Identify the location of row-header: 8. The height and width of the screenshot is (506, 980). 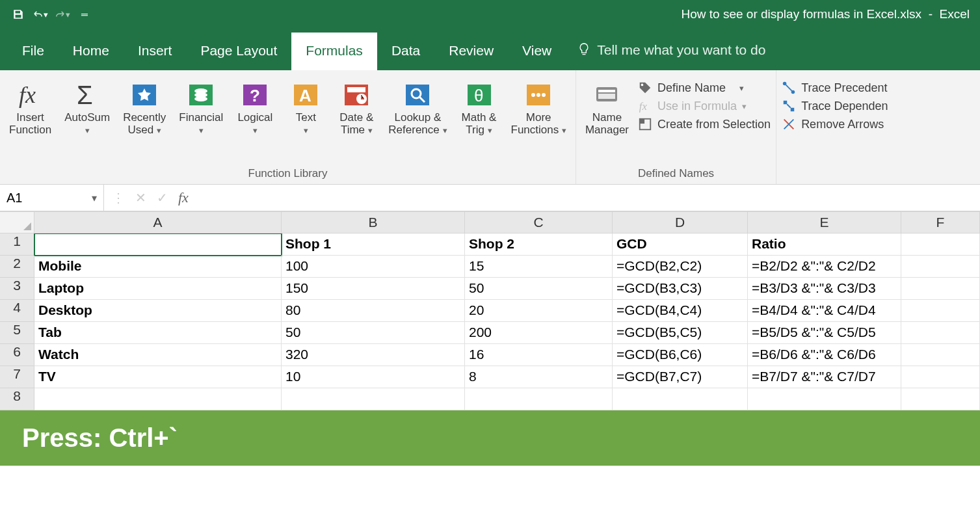
(17, 399).